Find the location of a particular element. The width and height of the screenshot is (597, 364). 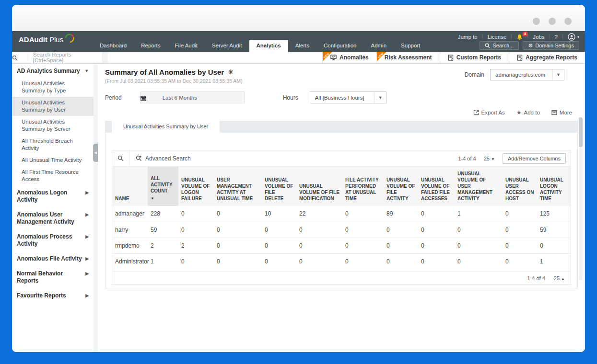

column-header-unusual-volume-of-file-delete: UNUSUAL VOLUME OF FILE DELETE is located at coordinates (279, 186).